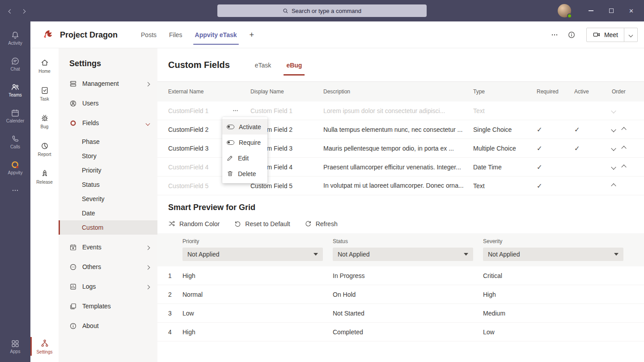  I want to click on meet-split-button: Meet, so click(612, 35).